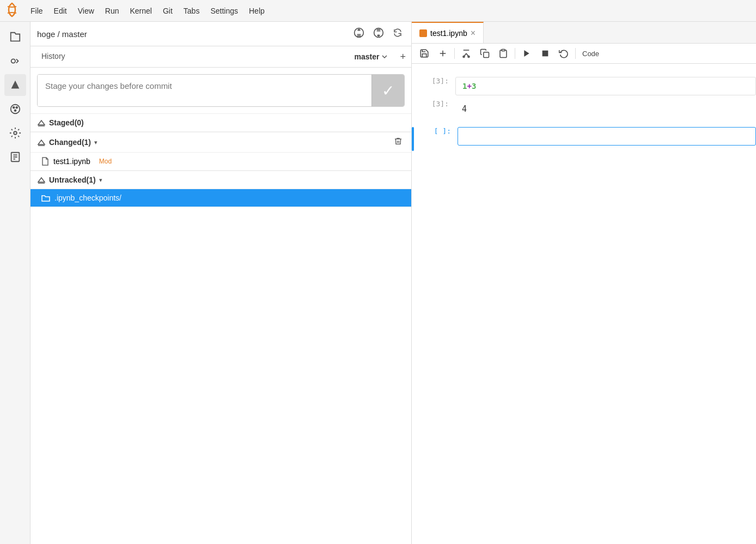  I want to click on menu-run: Run, so click(112, 11).